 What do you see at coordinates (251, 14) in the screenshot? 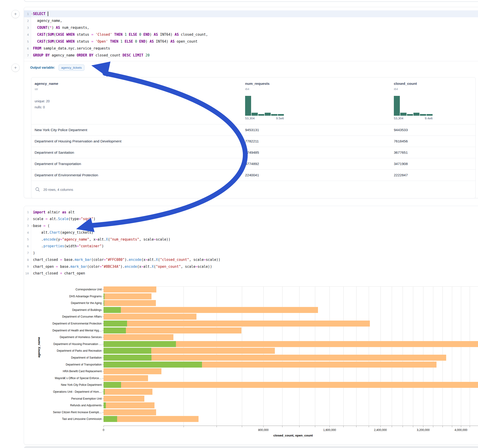
I see `code-line: 1∨SELECT` at bounding box center [251, 14].